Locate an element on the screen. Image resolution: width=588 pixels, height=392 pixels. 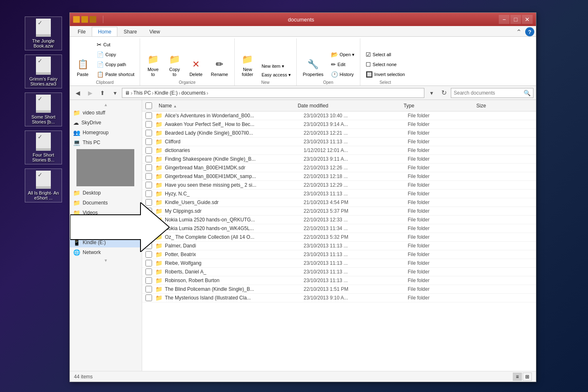
col-name-header: Name ▲ is located at coordinates (225, 106).